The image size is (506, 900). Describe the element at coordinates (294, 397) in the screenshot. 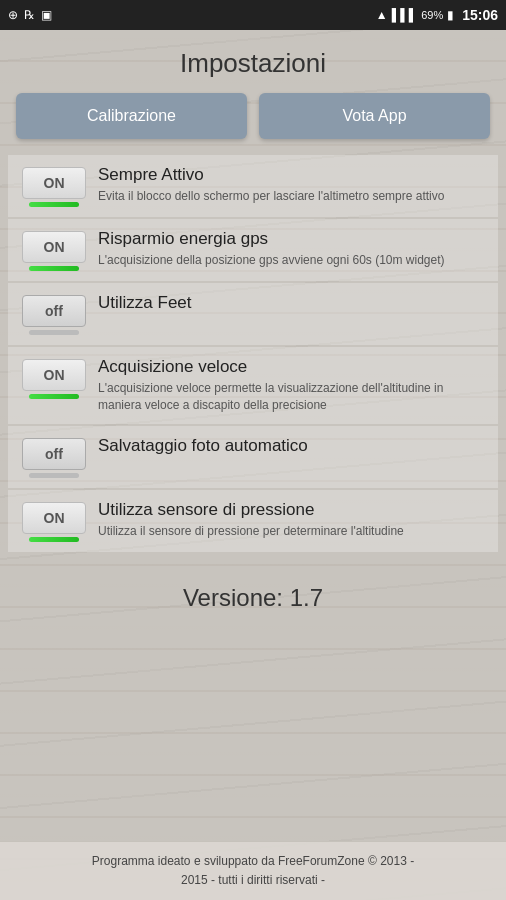

I see `setting-desc-acquisizione: L'acquisizione veloce permette la visual…` at that location.